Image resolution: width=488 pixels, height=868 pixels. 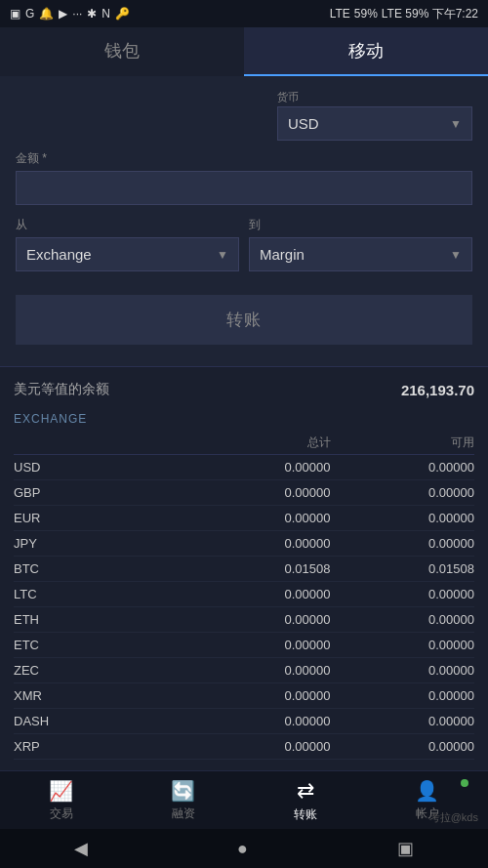 I want to click on transfer-button: 转账, so click(x=244, y=320).